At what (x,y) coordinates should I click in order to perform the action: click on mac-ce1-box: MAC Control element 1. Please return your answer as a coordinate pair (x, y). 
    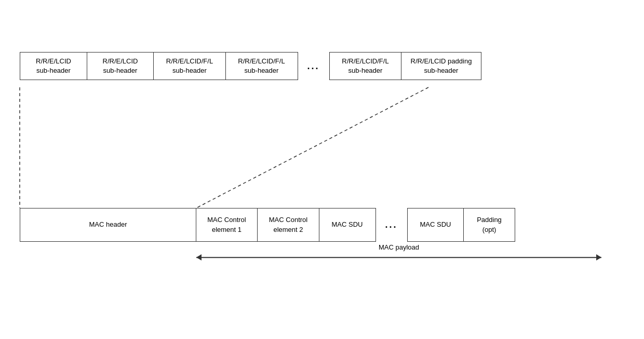
    Looking at the image, I should click on (227, 225).